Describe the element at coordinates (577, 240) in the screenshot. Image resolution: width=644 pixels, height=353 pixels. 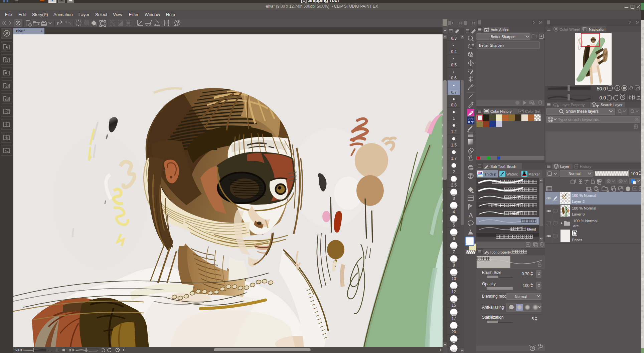
I see `svg-text: Paper` at that location.